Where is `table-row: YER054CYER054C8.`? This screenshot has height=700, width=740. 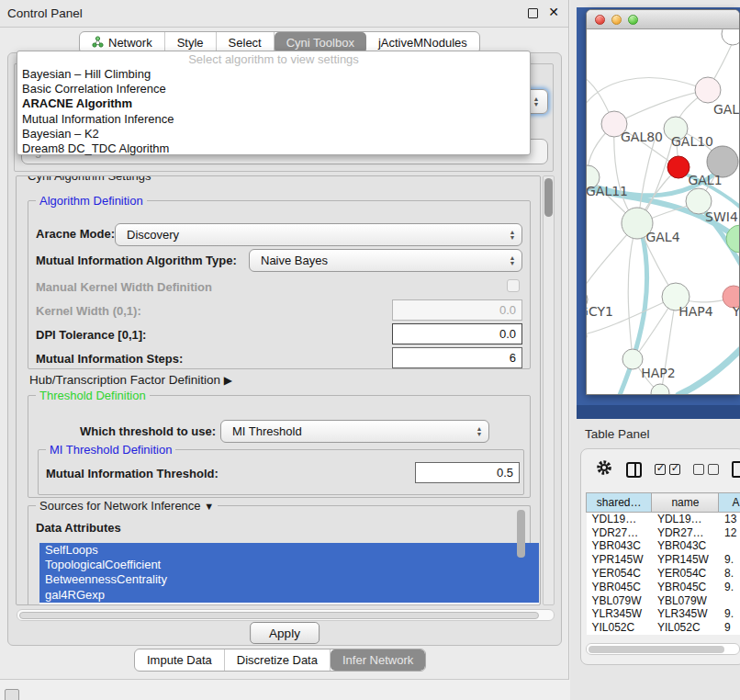 table-row: YER054CYER054C8. is located at coordinates (663, 573).